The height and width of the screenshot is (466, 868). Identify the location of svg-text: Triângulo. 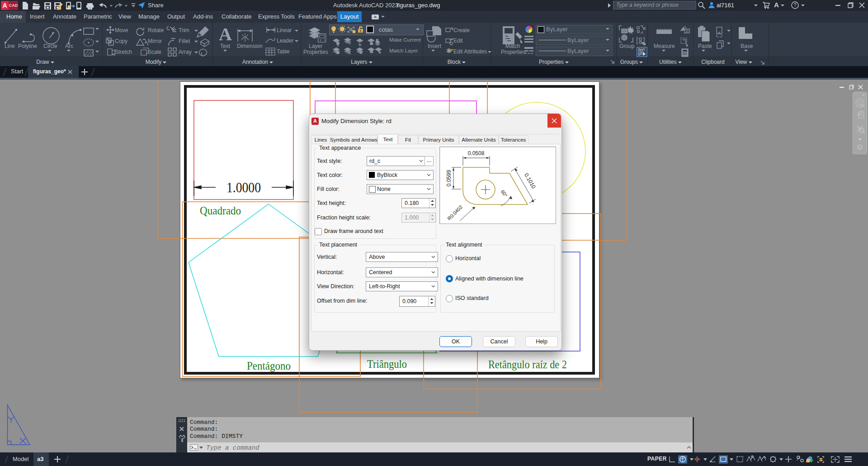
(387, 364).